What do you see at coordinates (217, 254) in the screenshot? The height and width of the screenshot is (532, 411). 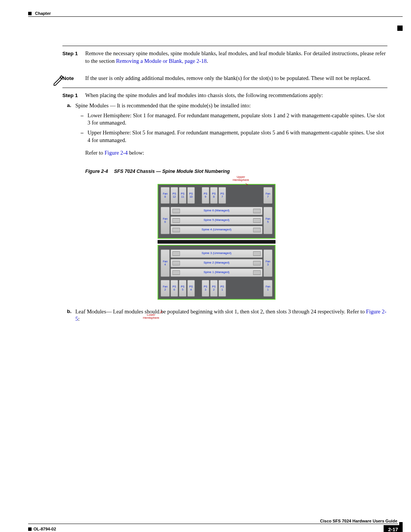 I see `spine-slot: Spine 3 (Unmanaged)` at bounding box center [217, 254].